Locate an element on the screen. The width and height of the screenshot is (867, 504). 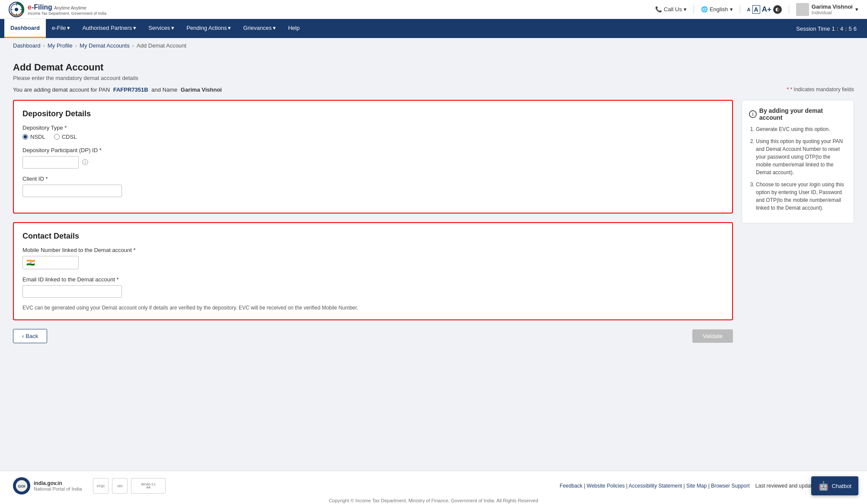
breadcrumb: Dashboard › My Profile › My Demat Accoun… is located at coordinates (433, 46).